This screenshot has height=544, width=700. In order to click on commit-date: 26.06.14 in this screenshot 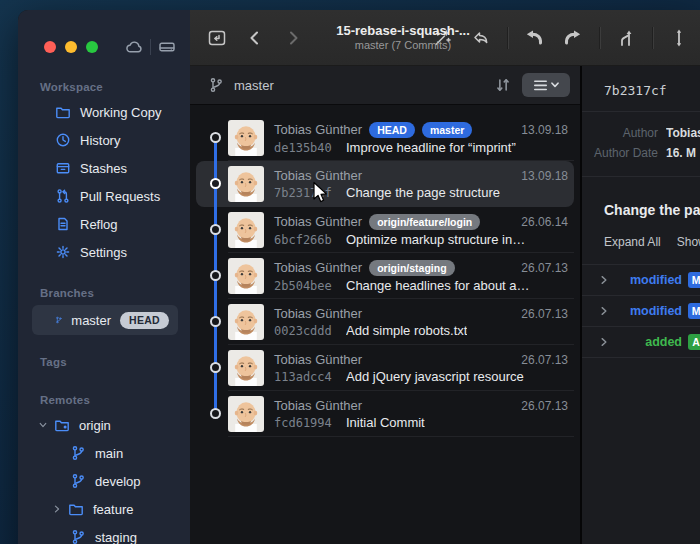, I will do `click(550, 222)`.